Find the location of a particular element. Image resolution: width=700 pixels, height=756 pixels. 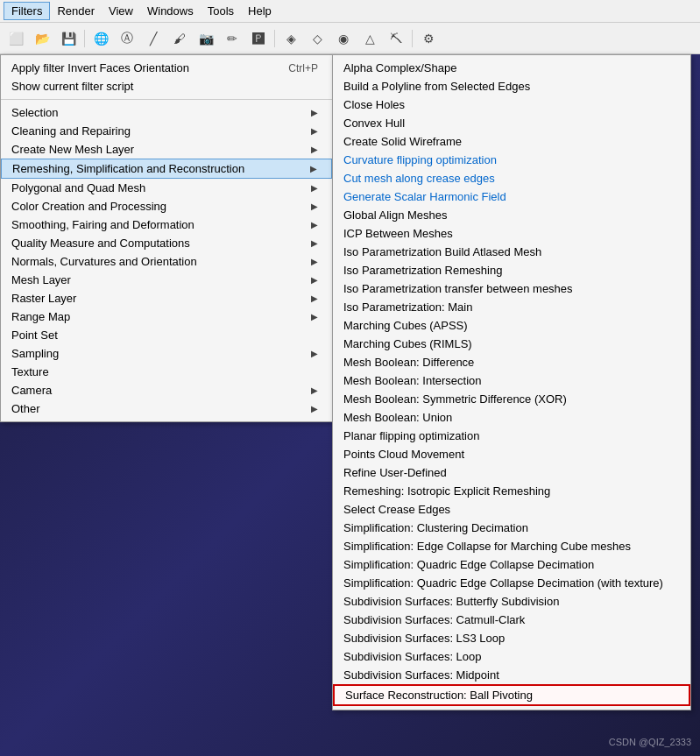

submenu-item-subdivision-surfaces-ls3-loop: Subdivision Surfaces: LS3 Loop is located at coordinates (512, 638).